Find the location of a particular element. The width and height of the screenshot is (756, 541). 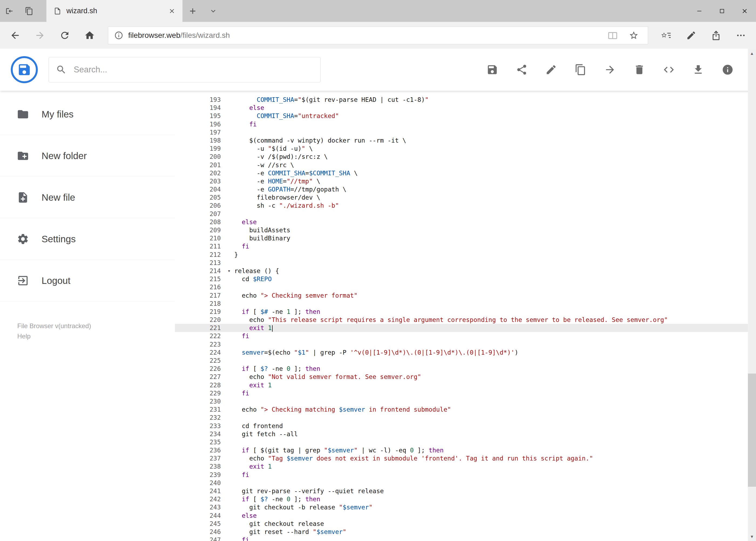

code-row: 216 is located at coordinates (465, 287).